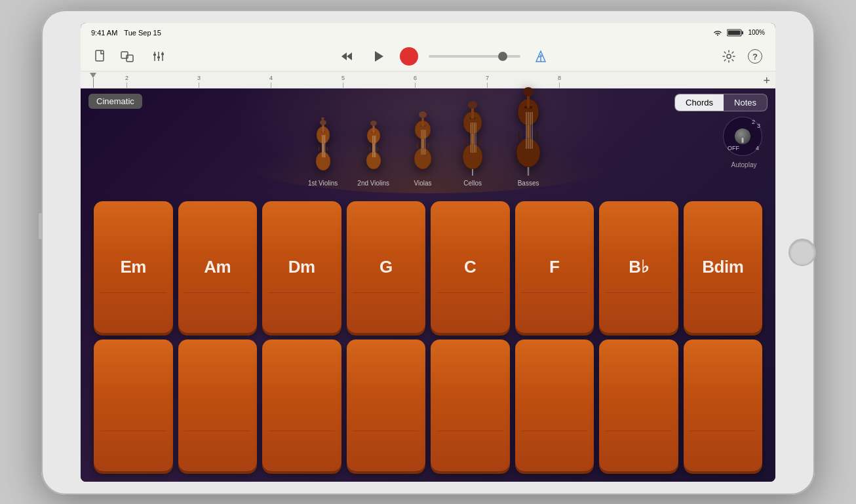  Describe the element at coordinates (473, 184) in the screenshot. I see `cellos-label: Cellos` at that location.